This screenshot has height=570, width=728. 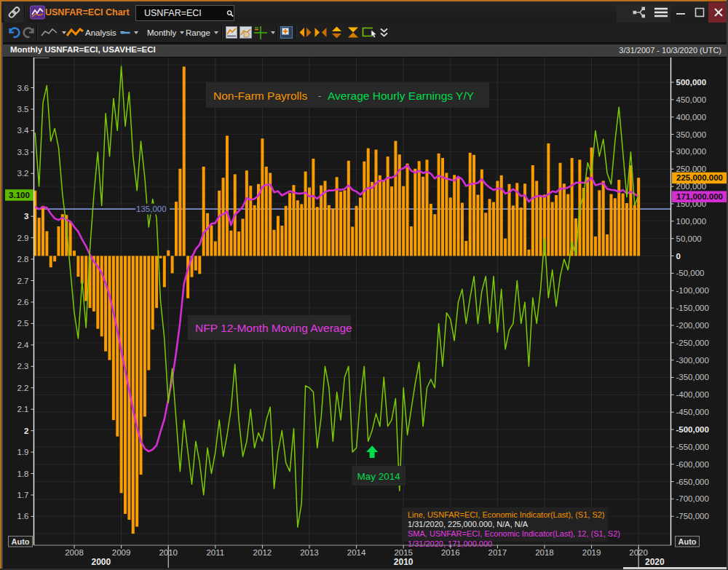 What do you see at coordinates (23, 109) in the screenshot?
I see `left-axis-label: 3.5` at bounding box center [23, 109].